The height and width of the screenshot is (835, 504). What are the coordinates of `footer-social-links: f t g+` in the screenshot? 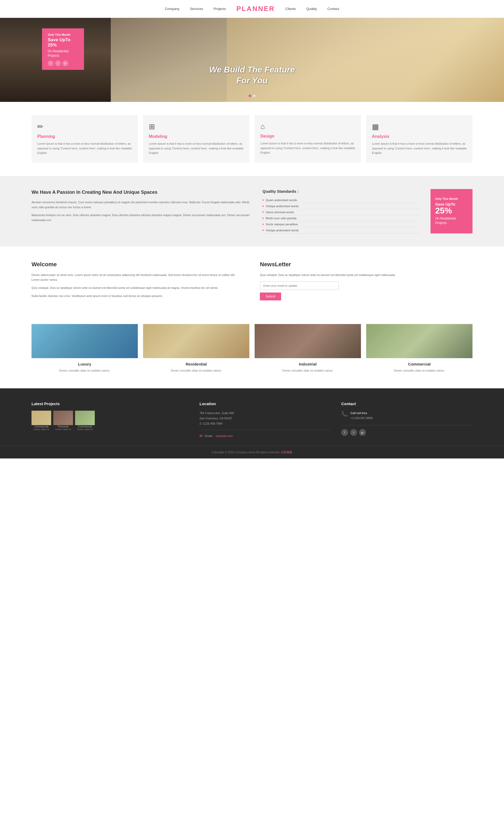 It's located at (407, 432).